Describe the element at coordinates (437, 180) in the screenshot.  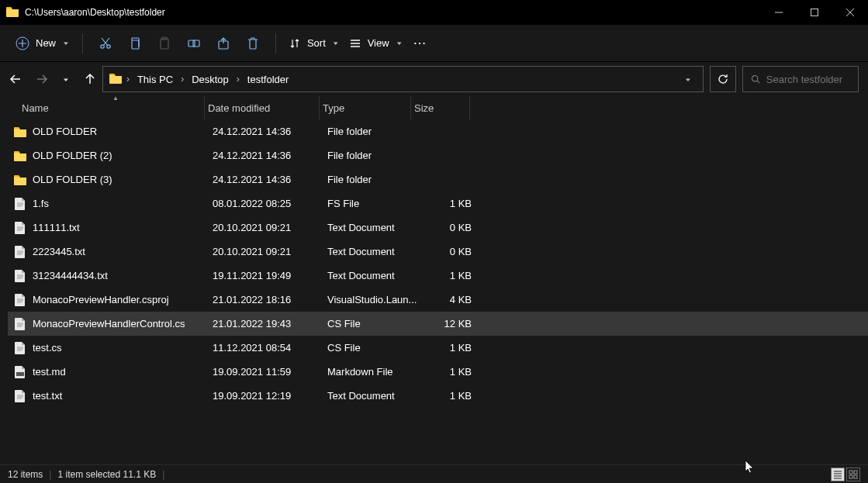
I see `file-row: OLD FOLDER (3)24.12.2021 14:36File folde…` at that location.